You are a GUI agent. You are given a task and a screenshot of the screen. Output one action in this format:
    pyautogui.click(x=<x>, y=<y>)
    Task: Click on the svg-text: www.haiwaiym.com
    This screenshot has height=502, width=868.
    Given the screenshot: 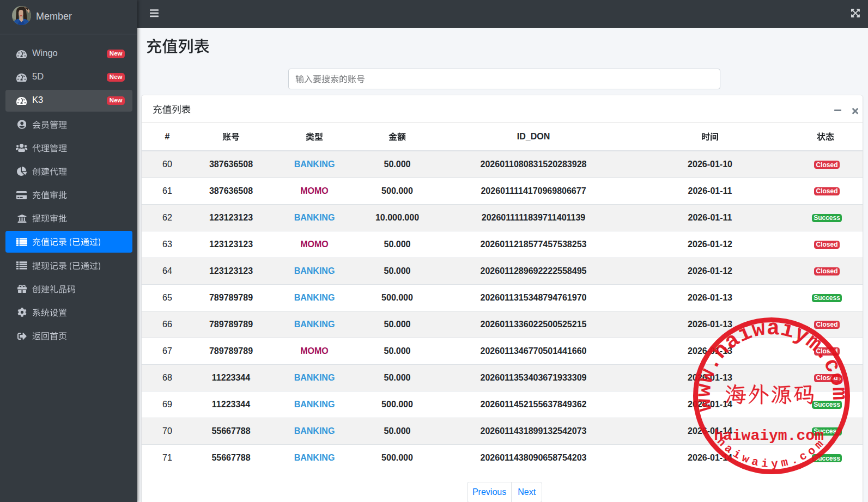 What is the action you would take?
    pyautogui.click(x=772, y=365)
    